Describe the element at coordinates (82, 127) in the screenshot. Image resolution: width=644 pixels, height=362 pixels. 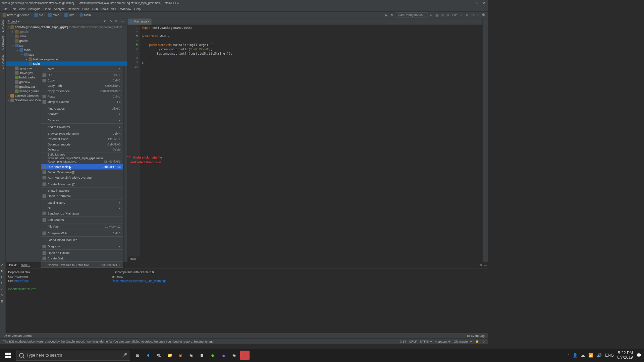
I see `menu-item: Add to Favorites▸` at that location.